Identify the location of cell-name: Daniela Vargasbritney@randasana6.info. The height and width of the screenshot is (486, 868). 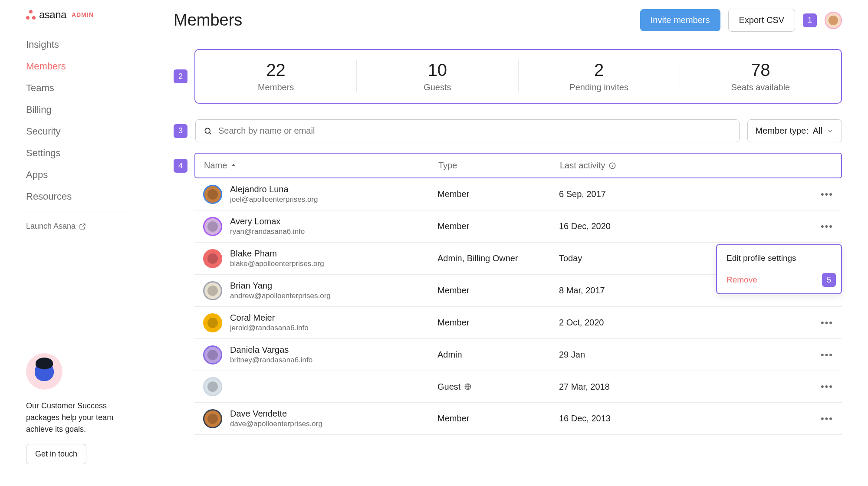
(320, 355).